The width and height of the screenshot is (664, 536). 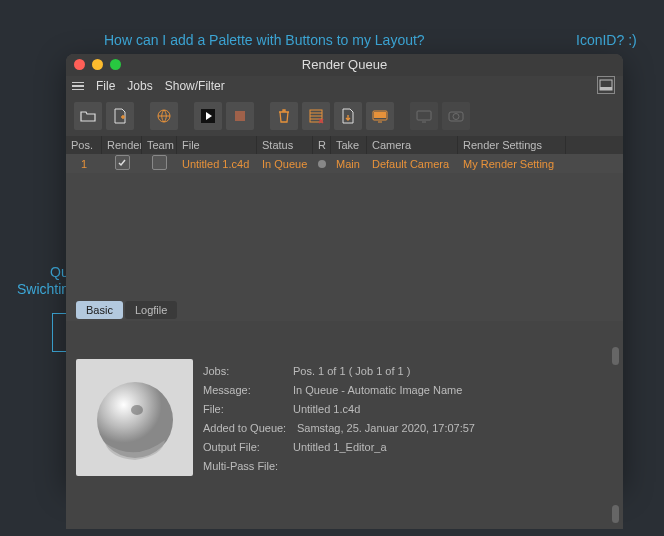 What do you see at coordinates (344, 65) in the screenshot?
I see `titlebar: Render Queue` at bounding box center [344, 65].